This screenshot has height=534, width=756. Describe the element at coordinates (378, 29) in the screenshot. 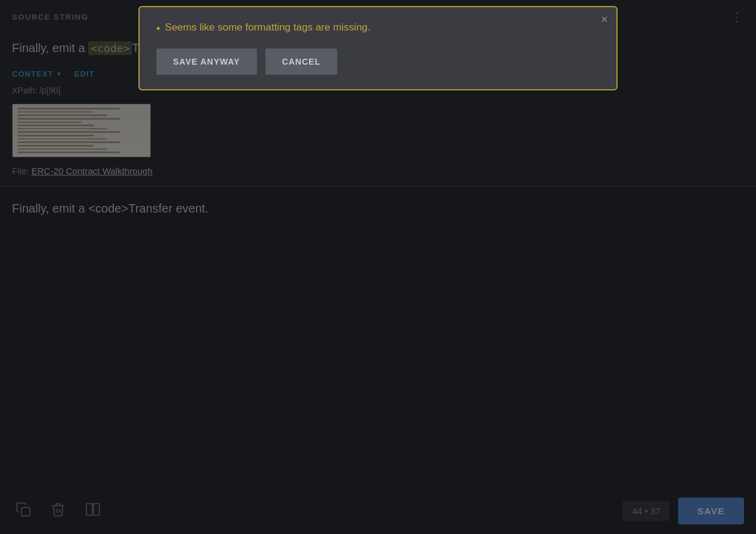

I see `dialog-message: • Seems like some formatting tags are mi…` at that location.